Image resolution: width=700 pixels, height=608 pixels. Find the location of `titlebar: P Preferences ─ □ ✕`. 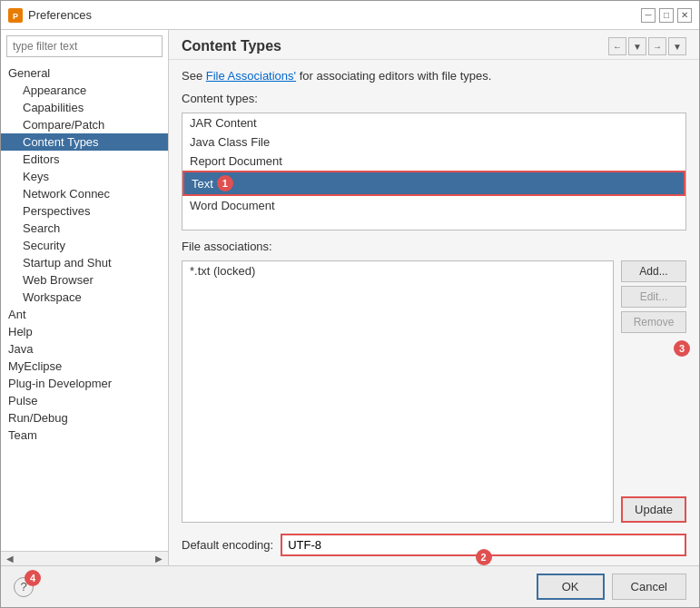

titlebar: P Preferences ─ □ ✕ is located at coordinates (350, 15).